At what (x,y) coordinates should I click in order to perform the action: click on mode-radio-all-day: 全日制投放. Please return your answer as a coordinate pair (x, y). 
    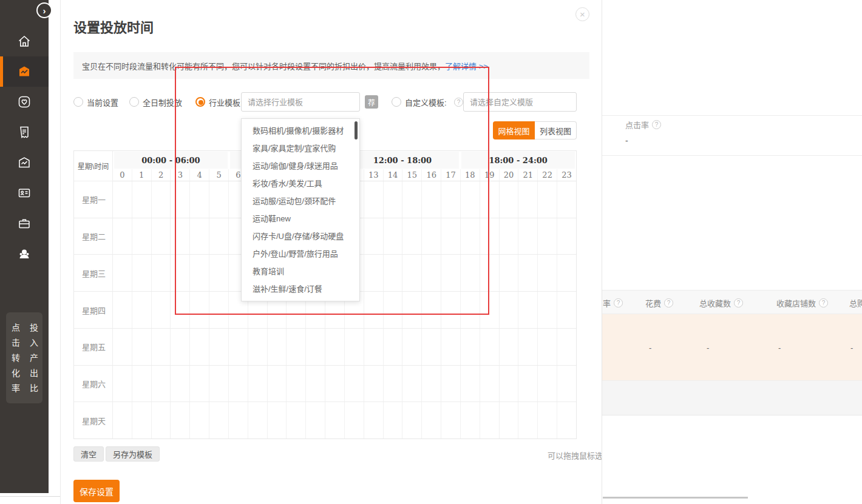
    Looking at the image, I should click on (155, 102).